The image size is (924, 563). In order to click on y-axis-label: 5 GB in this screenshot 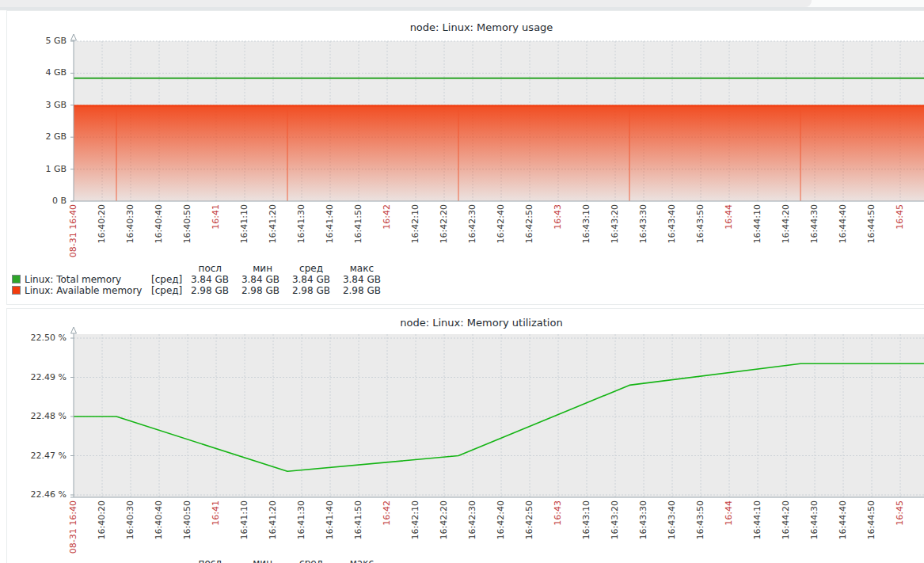, I will do `click(39, 41)`.